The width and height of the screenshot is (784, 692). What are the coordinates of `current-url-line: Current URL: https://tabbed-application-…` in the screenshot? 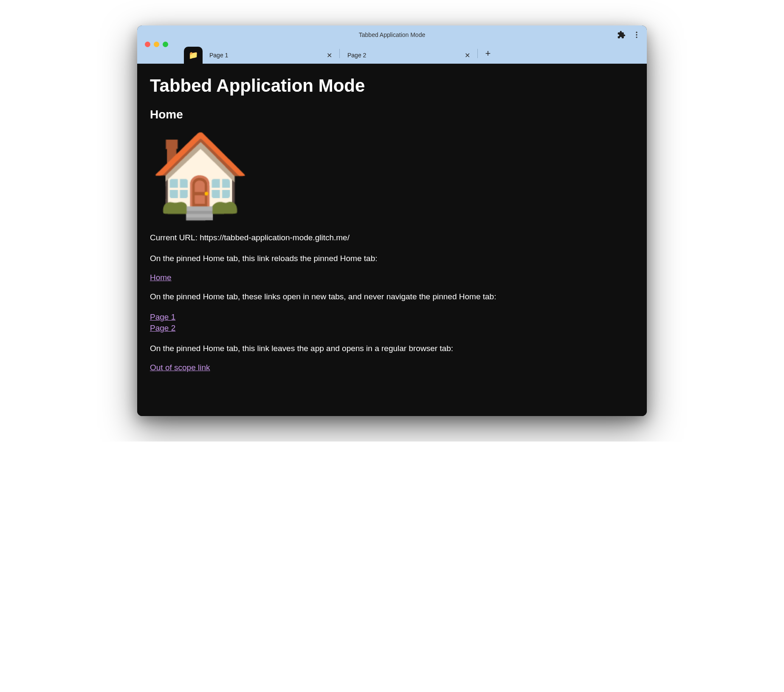 It's located at (392, 238).